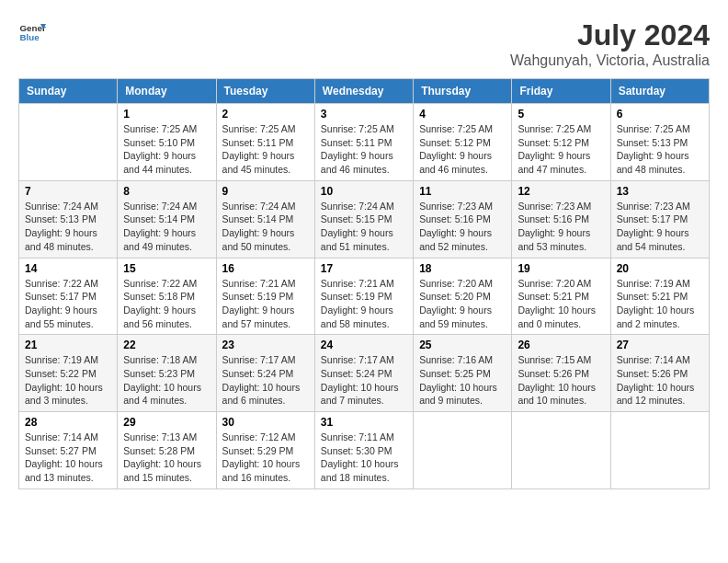 This screenshot has height=563, width=728. What do you see at coordinates (166, 422) in the screenshot?
I see `cell-day-number: 29` at bounding box center [166, 422].